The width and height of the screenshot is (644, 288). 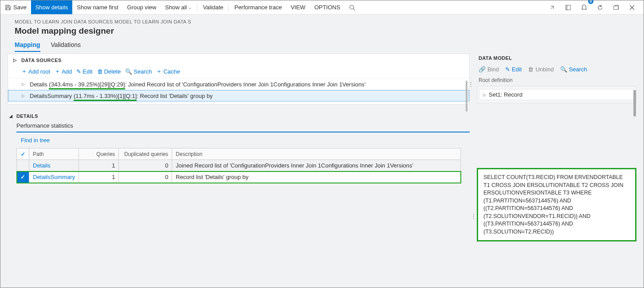 I want to click on view-label: VIEW, so click(x=298, y=7).